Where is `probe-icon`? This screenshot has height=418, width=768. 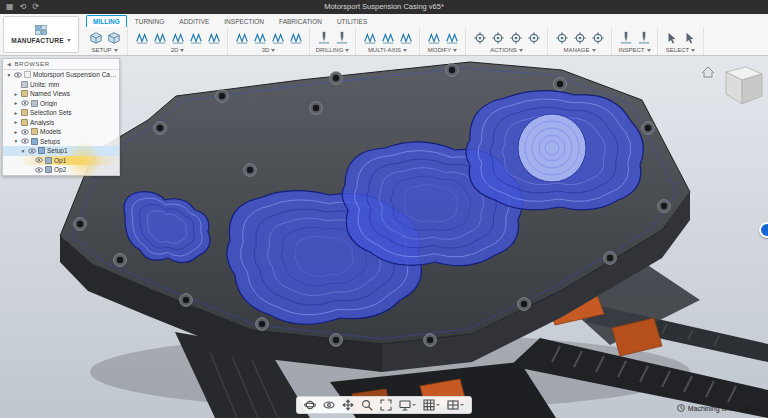 probe-icon is located at coordinates (644, 38).